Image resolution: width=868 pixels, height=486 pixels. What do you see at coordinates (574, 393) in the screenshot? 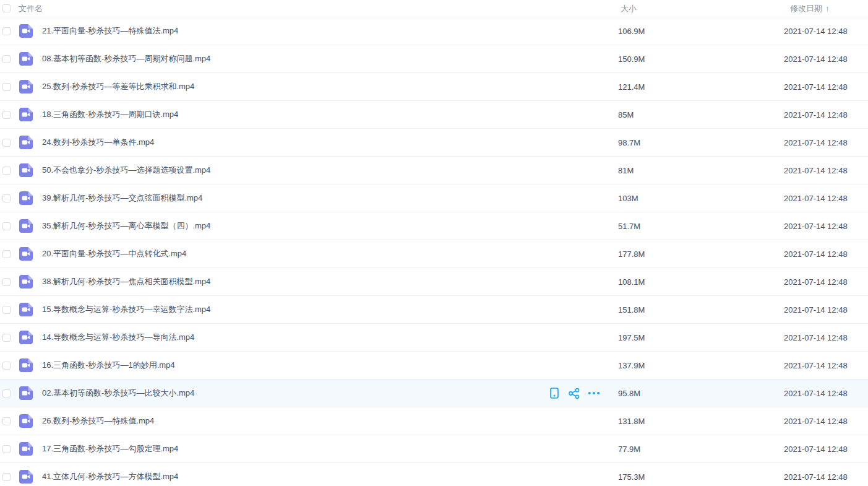
I see `share-icon` at bounding box center [574, 393].